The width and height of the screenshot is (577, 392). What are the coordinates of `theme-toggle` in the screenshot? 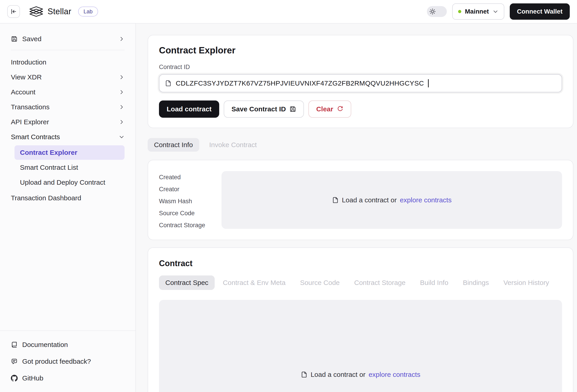 It's located at (437, 11).